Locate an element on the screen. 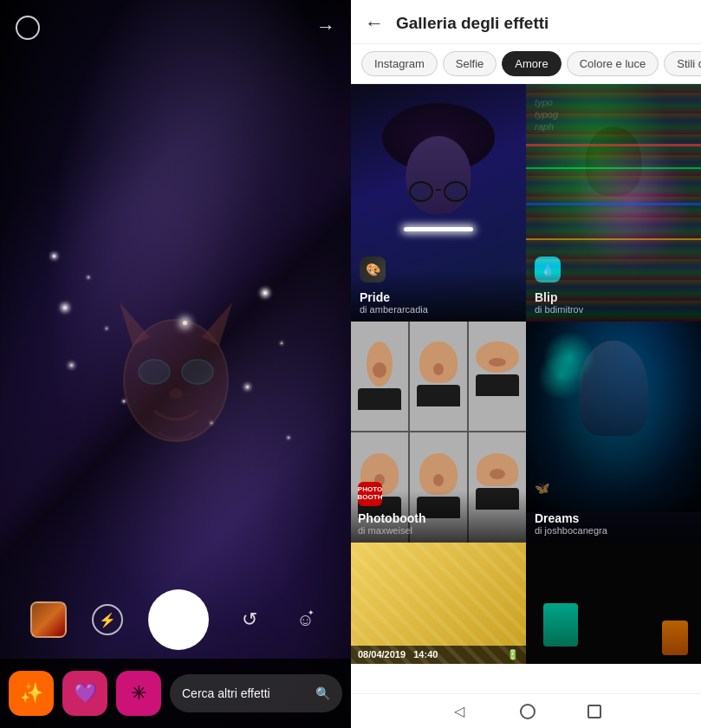  nav-back-button: ◁ is located at coordinates (459, 712).